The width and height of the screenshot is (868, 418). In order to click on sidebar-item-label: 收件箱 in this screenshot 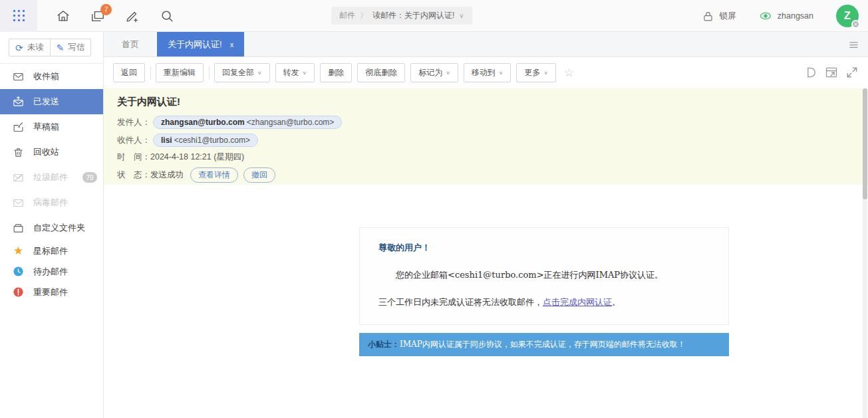, I will do `click(47, 76)`.